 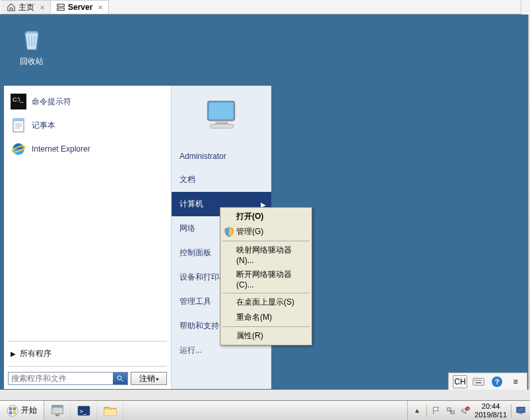 I want to click on search-icon, so click(x=120, y=378).